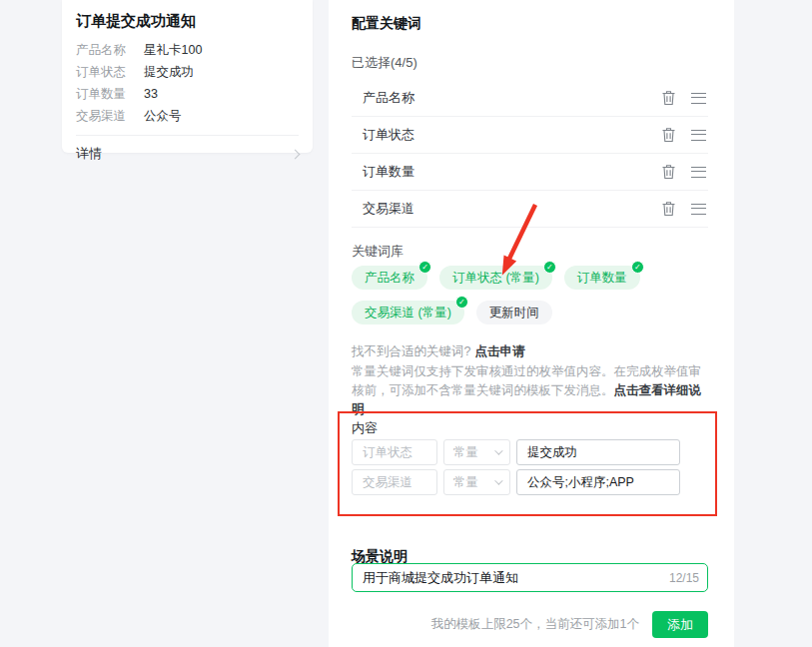  I want to click on char-counter: 12/15, so click(684, 578).